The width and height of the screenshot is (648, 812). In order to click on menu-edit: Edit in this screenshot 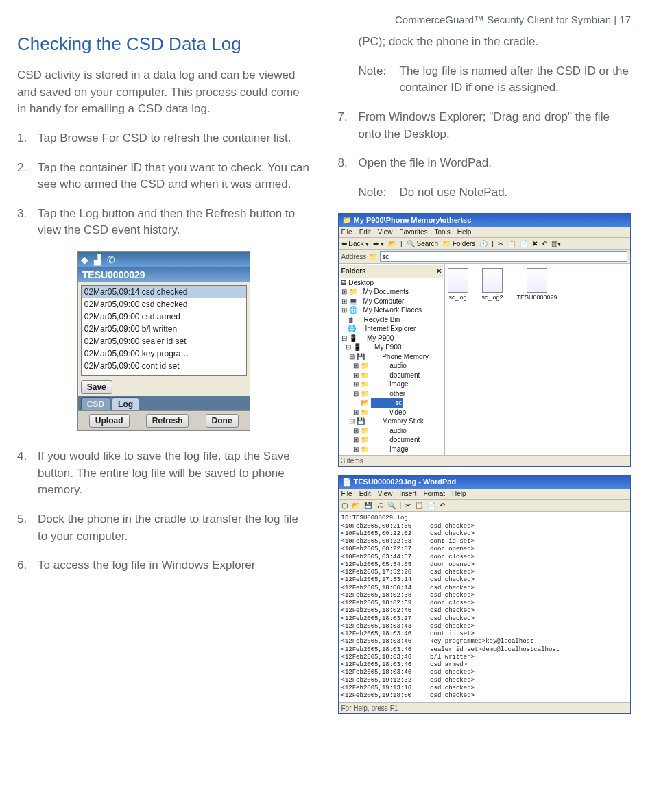, I will do `click(365, 232)`.